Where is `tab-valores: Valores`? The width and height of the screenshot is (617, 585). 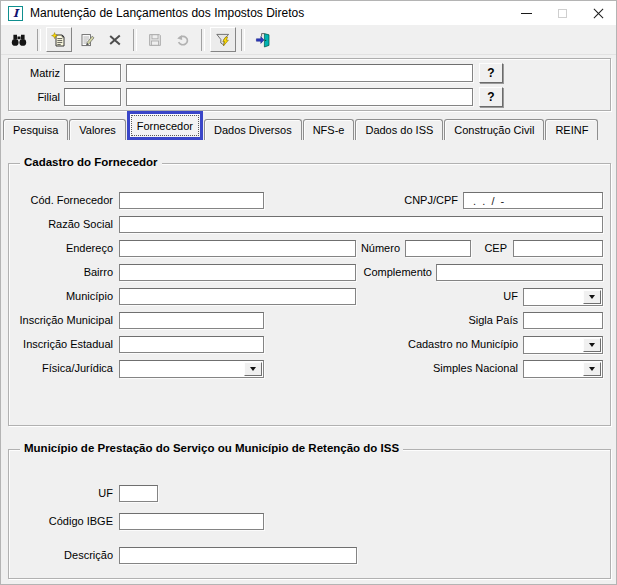
tab-valores: Valores is located at coordinates (97, 130).